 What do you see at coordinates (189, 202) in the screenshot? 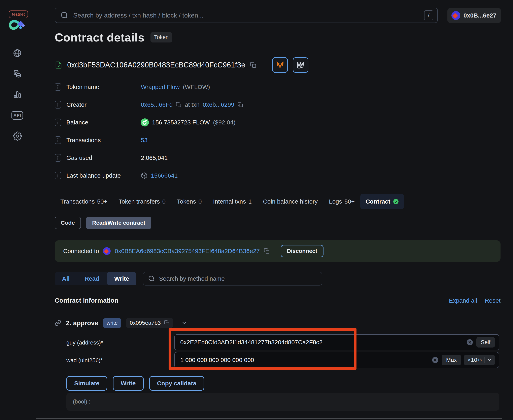
I see `tab-tokens: Tokens0` at bounding box center [189, 202].